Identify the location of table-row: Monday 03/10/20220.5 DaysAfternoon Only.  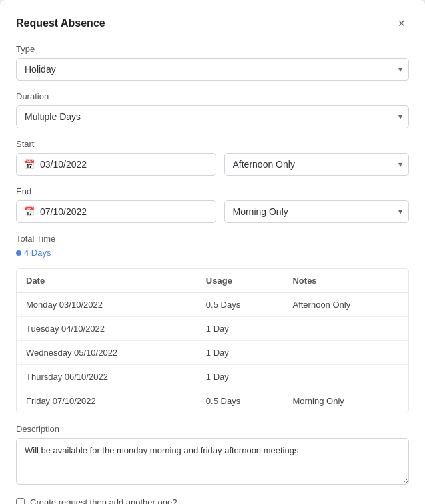
(212, 305).